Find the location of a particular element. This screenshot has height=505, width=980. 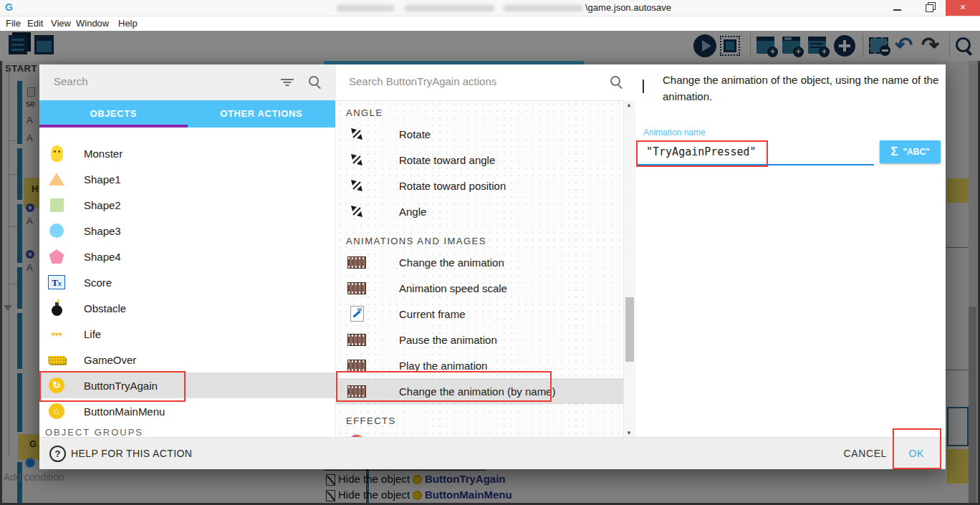

square-icon is located at coordinates (57, 205).